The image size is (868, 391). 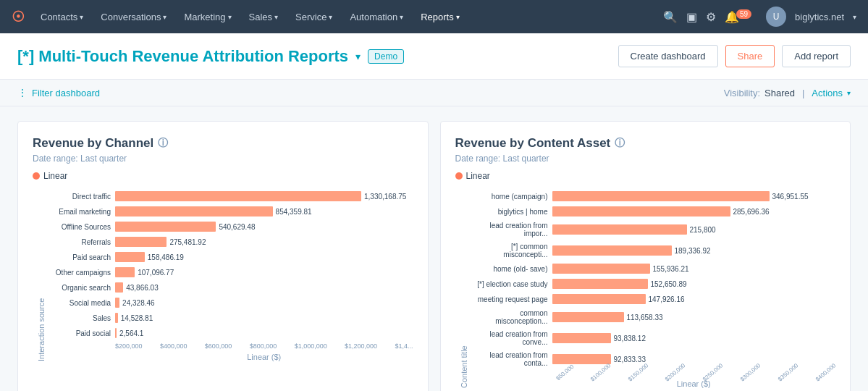 What do you see at coordinates (264, 318) in the screenshot?
I see `bar-track: 14,528.81` at bounding box center [264, 318].